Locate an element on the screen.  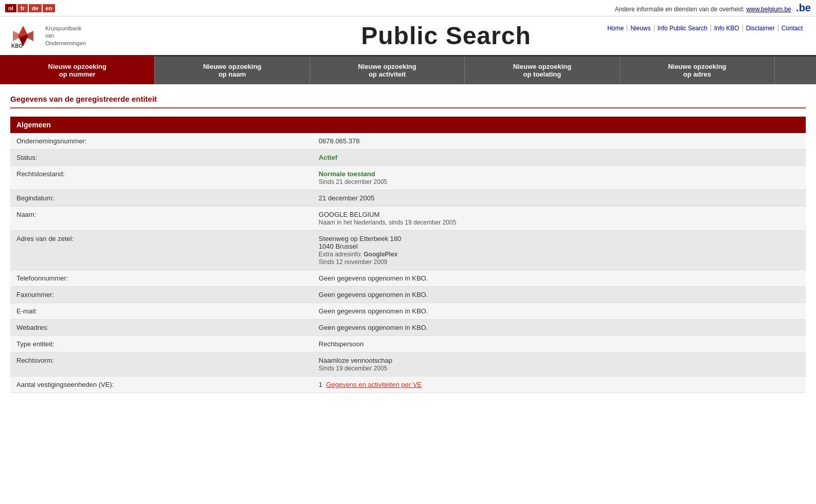
table-row: Aantal vestigingseenheden (VE): 1 Gegeve… is located at coordinates (408, 385).